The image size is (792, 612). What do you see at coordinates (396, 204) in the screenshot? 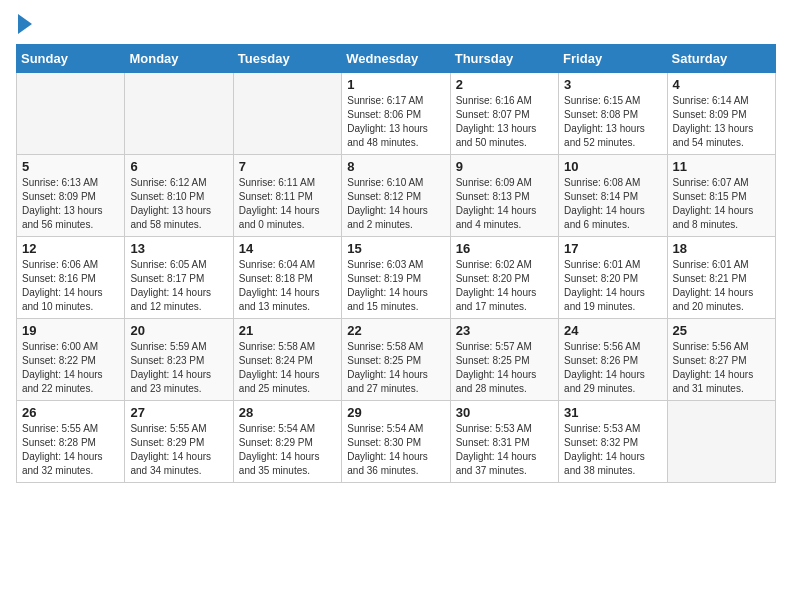
I see `day-info: Sunrise: 6:10 AM Sunset: 8:12 PM Dayligh…` at bounding box center [396, 204].